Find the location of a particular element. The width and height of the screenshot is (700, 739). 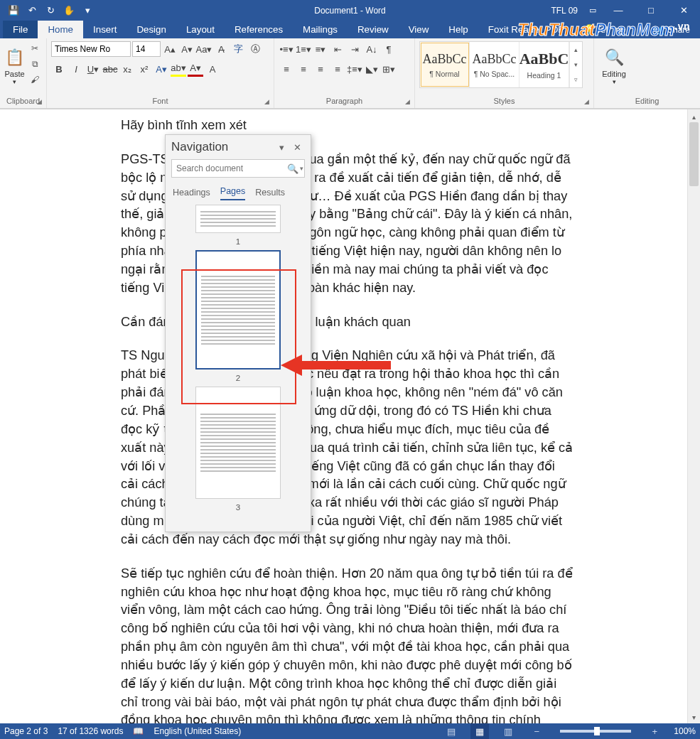

paste-button: 📋 Paste ▾ is located at coordinates (14, 67).